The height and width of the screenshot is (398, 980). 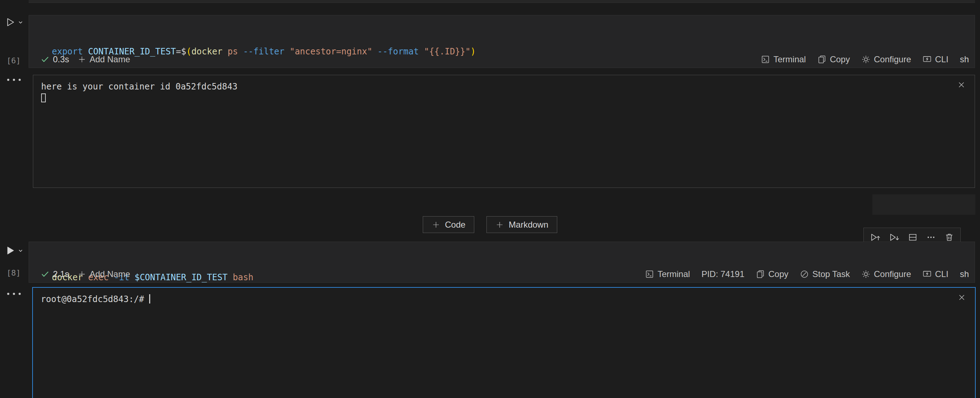 What do you see at coordinates (14, 22) in the screenshot?
I see `cell1-run-button` at bounding box center [14, 22].